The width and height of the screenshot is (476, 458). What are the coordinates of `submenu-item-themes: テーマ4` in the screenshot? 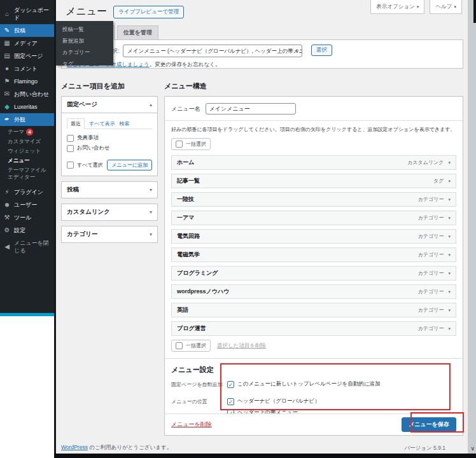 It's located at (27, 132).